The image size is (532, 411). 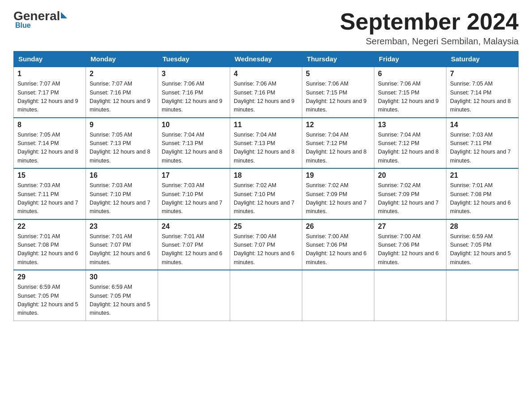 I want to click on calendar-day-cell: 9Sunrise: 7:05 AMSunset: 7:13 PMDaylight…, so click(x=122, y=143).